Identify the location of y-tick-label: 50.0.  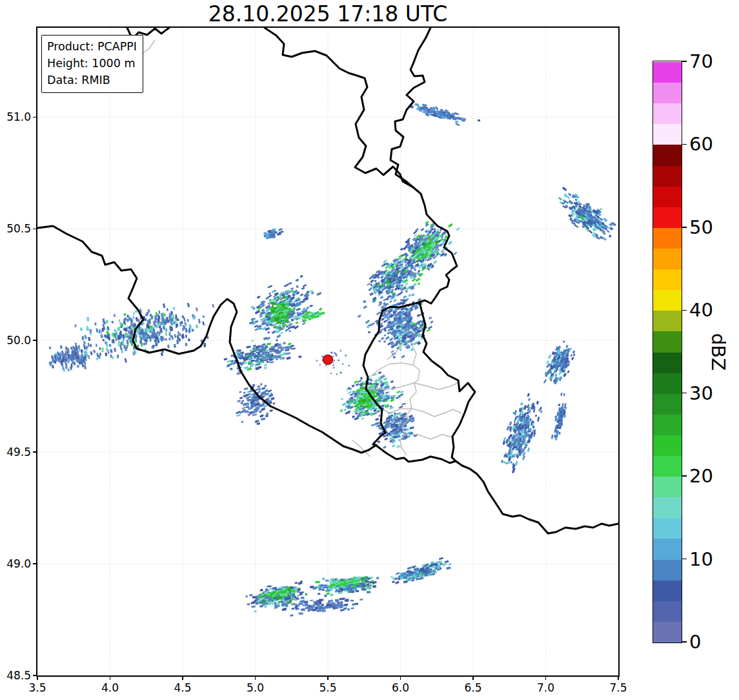
(15, 340).